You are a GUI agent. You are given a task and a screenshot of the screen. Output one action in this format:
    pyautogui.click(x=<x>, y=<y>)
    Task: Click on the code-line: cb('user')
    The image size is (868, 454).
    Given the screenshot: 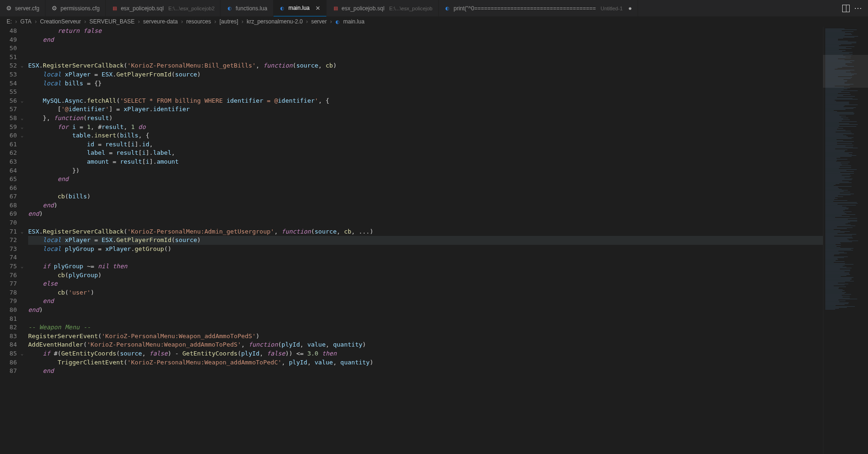 What is the action you would take?
    pyautogui.click(x=448, y=293)
    